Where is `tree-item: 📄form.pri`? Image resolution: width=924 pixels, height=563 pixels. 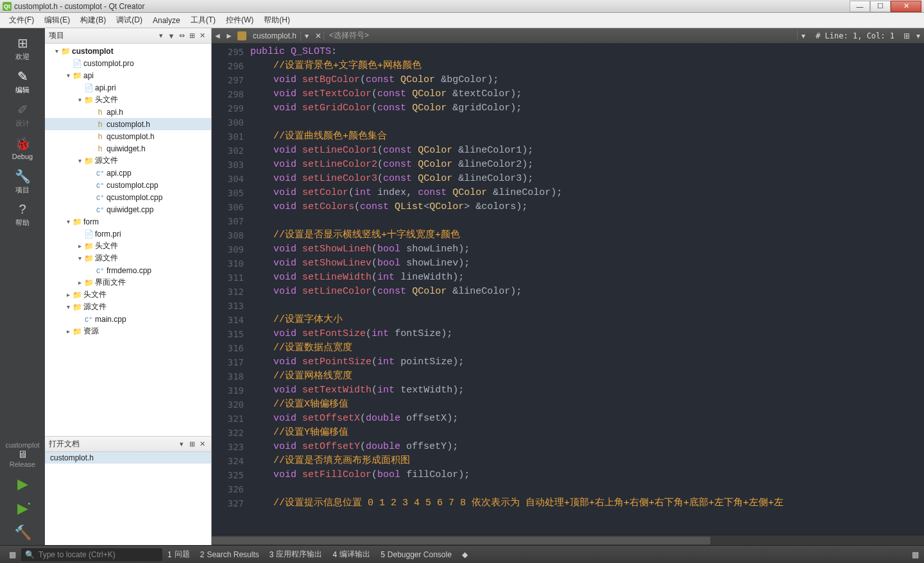 tree-item: 📄form.pri is located at coordinates (128, 233).